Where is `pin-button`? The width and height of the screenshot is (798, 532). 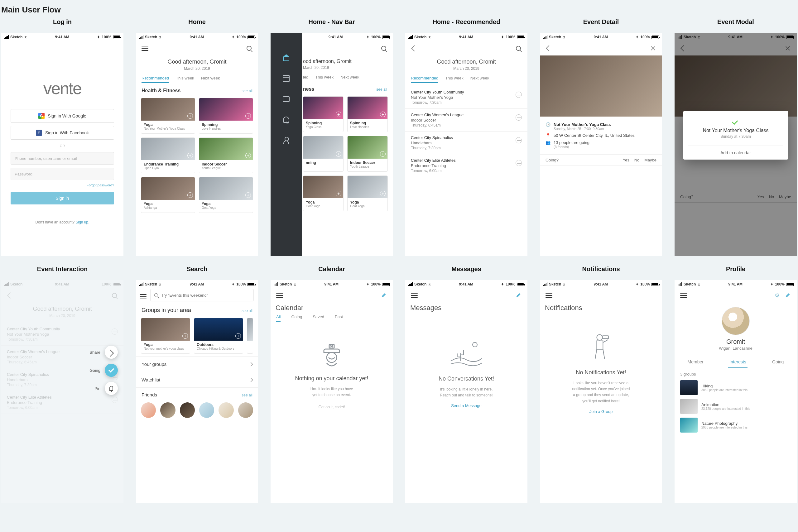 pin-button is located at coordinates (111, 388).